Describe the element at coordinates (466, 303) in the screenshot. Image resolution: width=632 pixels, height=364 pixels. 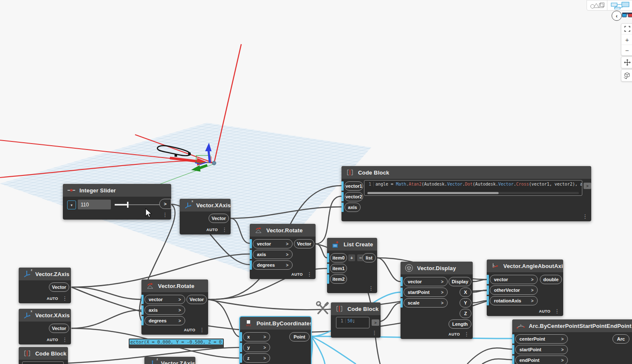
I see `output-port-y: Y` at that location.